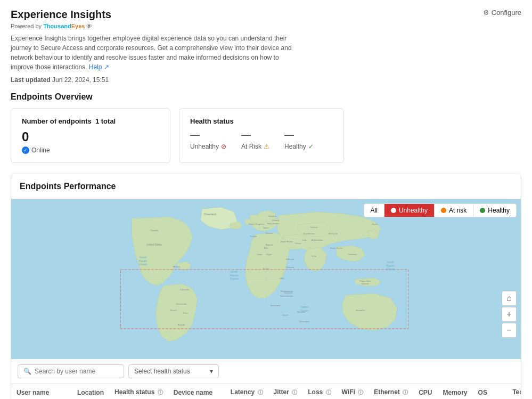 The height and width of the screenshot is (399, 532). What do you see at coordinates (273, 216) in the screenshot?
I see `svg-text: Sweden` at bounding box center [273, 216].